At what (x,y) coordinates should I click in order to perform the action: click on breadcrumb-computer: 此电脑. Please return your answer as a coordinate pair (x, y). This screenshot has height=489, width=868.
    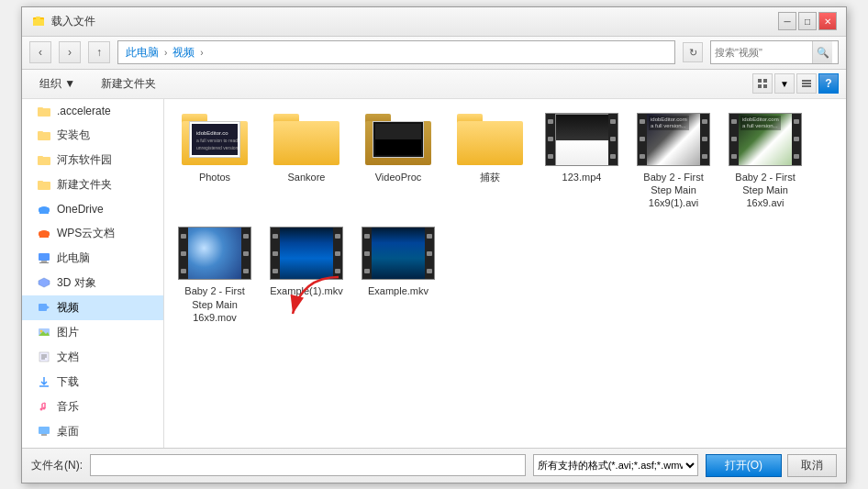
    Looking at the image, I should click on (142, 53).